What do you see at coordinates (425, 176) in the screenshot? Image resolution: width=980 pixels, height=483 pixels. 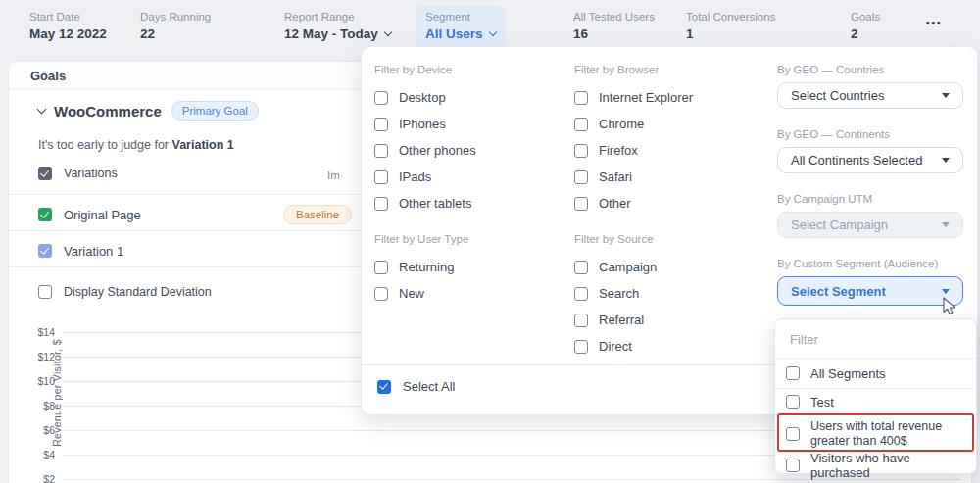 I see `filter-option-ipads: IPads` at bounding box center [425, 176].